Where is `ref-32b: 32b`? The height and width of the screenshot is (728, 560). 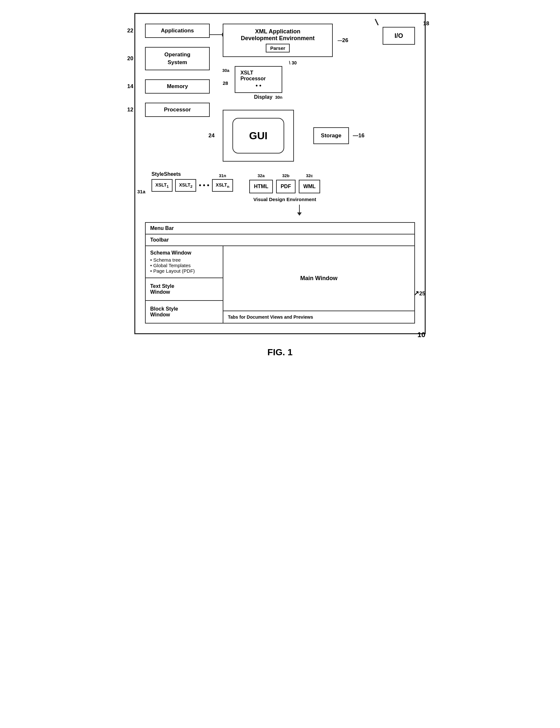 ref-32b: 32b is located at coordinates (286, 176).